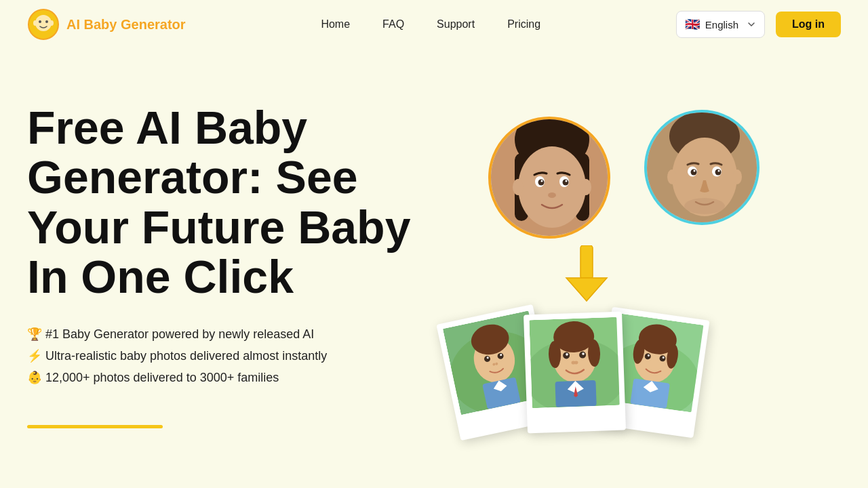  What do you see at coordinates (587, 274) in the screenshot?
I see `arrow-down-icon` at bounding box center [587, 274].